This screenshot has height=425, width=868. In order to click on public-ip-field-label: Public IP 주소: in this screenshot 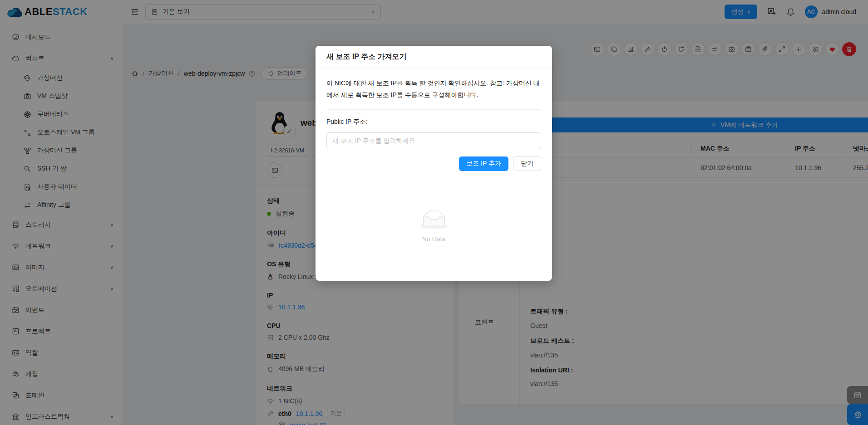, I will do `click(434, 122)`.